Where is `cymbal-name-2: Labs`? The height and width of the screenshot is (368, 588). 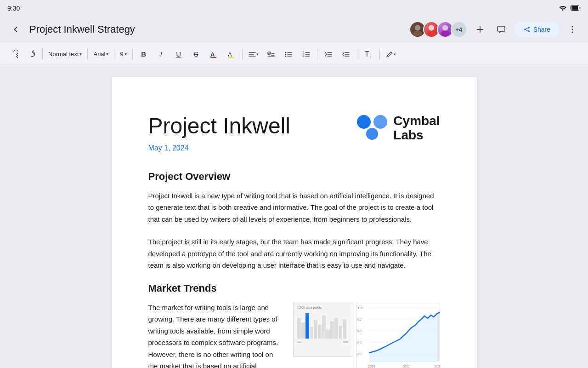 cymbal-name-2: Labs is located at coordinates (416, 135).